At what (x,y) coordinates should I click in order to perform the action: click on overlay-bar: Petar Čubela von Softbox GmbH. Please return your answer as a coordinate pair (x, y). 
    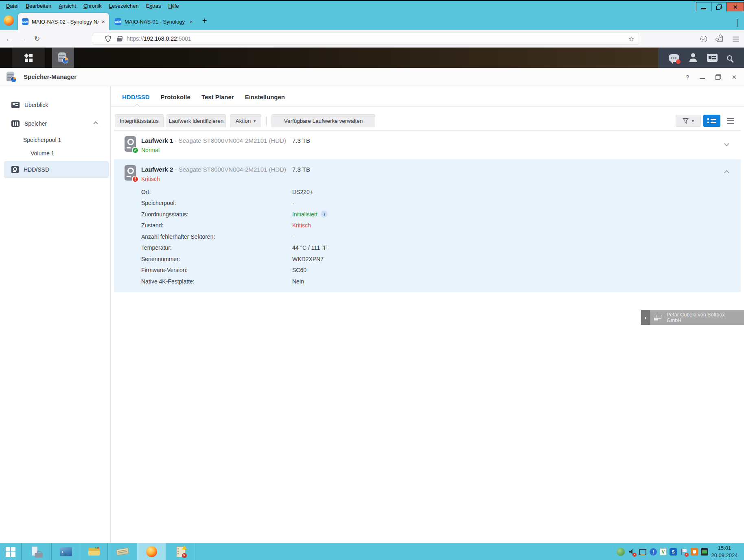
    Looking at the image, I should click on (697, 317).